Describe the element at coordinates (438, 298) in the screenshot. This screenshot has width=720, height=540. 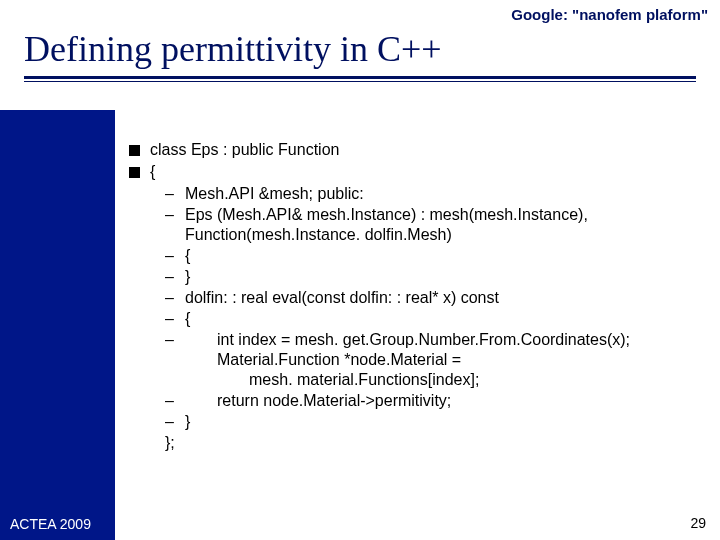
I see `sub-list-item: – dolfin: : real eval(const dolfin: : re…` at that location.